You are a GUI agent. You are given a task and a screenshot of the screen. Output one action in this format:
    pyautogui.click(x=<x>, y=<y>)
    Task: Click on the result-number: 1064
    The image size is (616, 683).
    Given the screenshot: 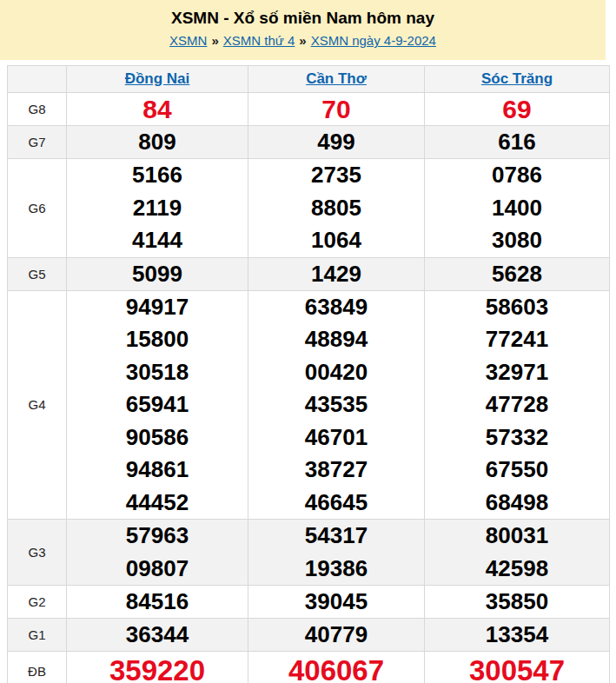 What is the action you would take?
    pyautogui.click(x=336, y=241)
    